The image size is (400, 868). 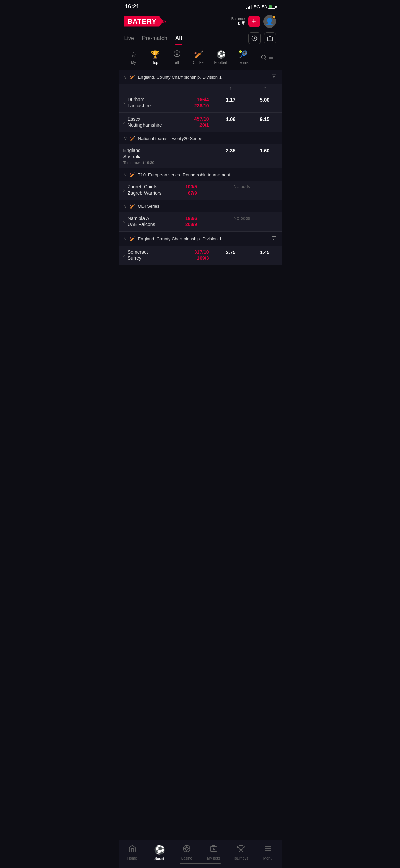 What do you see at coordinates (125, 77) in the screenshot?
I see `collapse-icon-1: ∨` at bounding box center [125, 77].